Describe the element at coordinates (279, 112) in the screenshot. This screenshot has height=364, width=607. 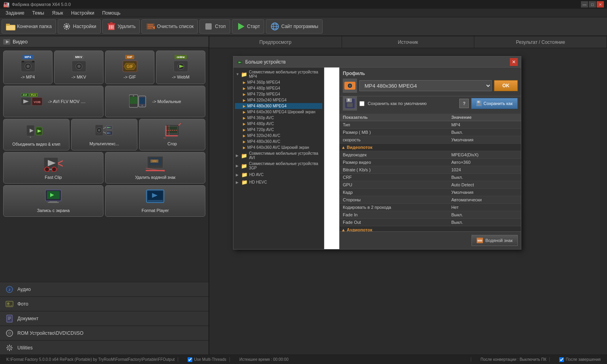
I see `tree-item-mp4-640x360-mpeg4: ▶ MP4 640x360 MPEG4 Широкий экран` at that location.